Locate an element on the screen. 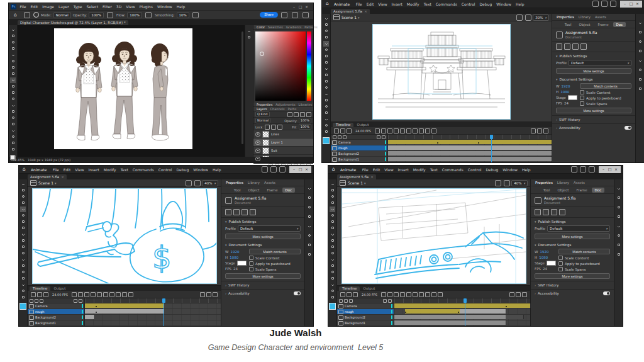  previous-keyframe-icon is located at coordinates (384, 295).